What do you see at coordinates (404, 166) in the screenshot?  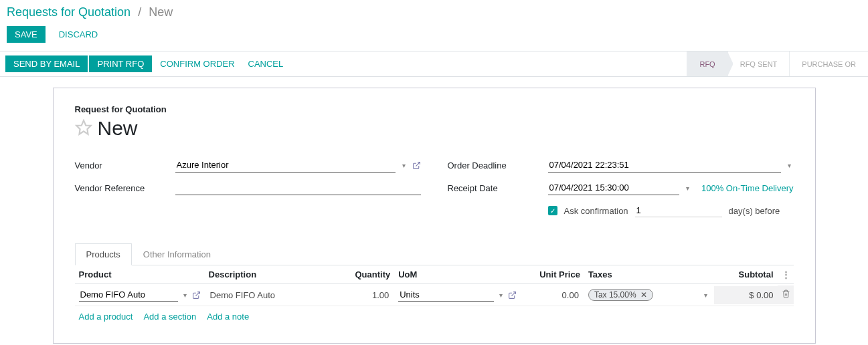 I see `vendor-dropdown-icon: ▾` at bounding box center [404, 166].